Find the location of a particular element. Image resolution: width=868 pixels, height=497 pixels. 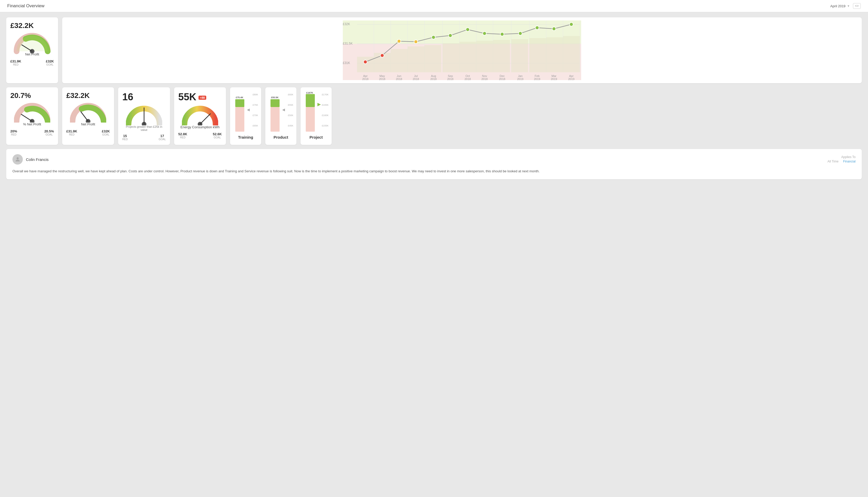

percent-gauge-svg is located at coordinates (32, 112).